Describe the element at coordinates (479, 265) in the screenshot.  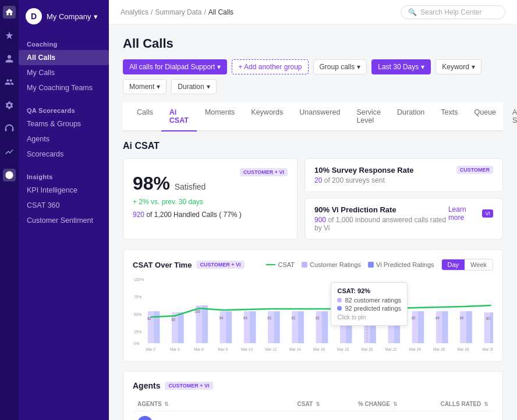
I see `week-button: Week` at that location.